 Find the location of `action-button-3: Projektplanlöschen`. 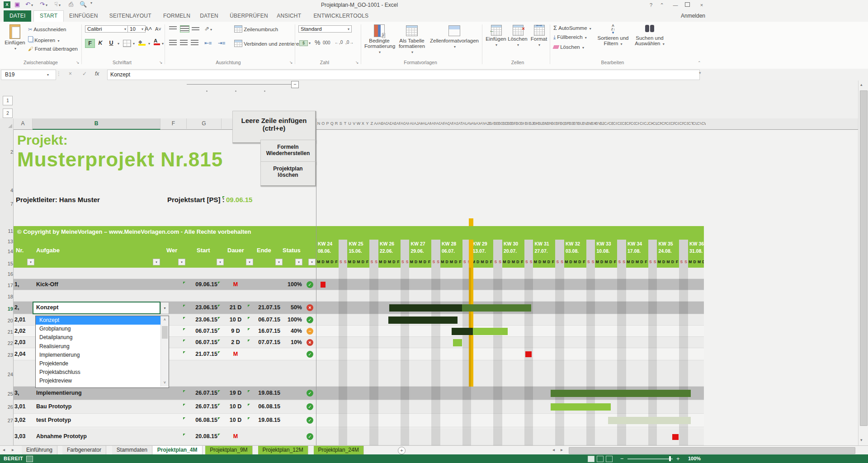

action-button-3: Projektplanlöschen is located at coordinates (288, 174).